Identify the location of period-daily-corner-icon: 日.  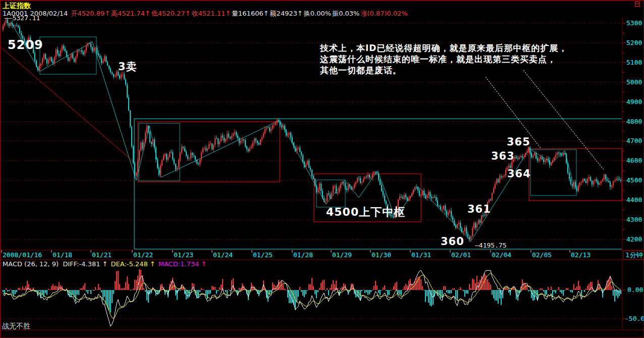
(637, 5).